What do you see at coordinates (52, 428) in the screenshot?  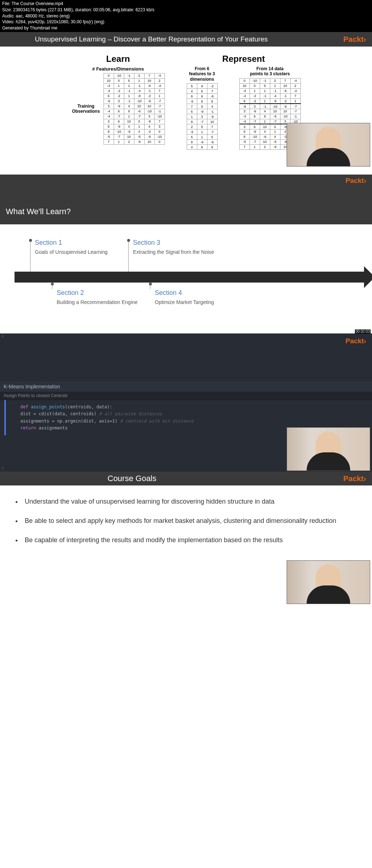 I see `return-value: assignments` at bounding box center [52, 428].